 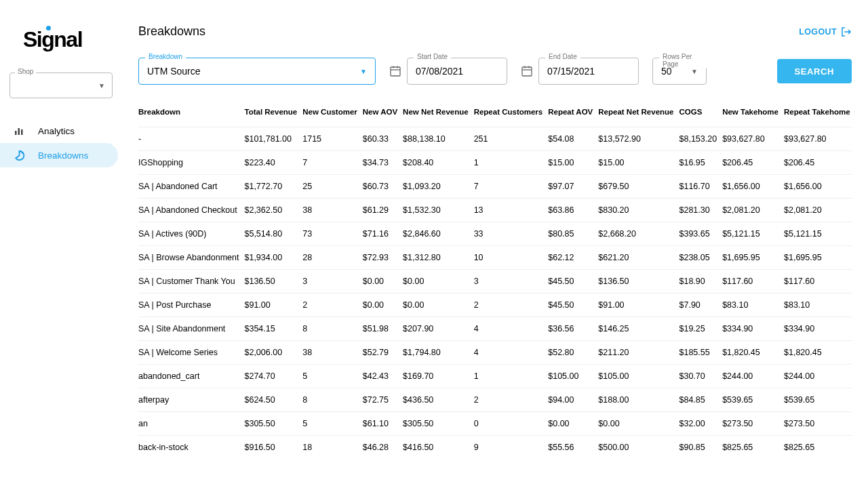 What do you see at coordinates (191, 377) in the screenshot?
I see `table-cell: abandoned_cart` at bounding box center [191, 377].